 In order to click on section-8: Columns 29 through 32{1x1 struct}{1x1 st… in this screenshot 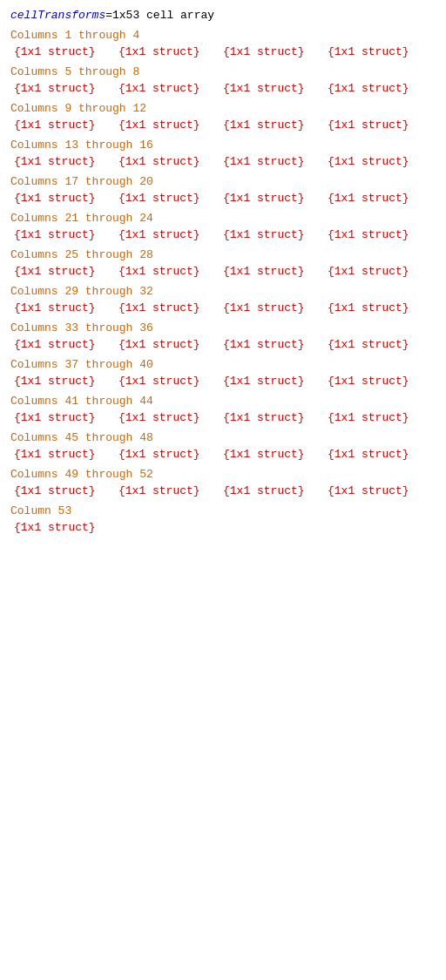, I will do `click(223, 300)`.